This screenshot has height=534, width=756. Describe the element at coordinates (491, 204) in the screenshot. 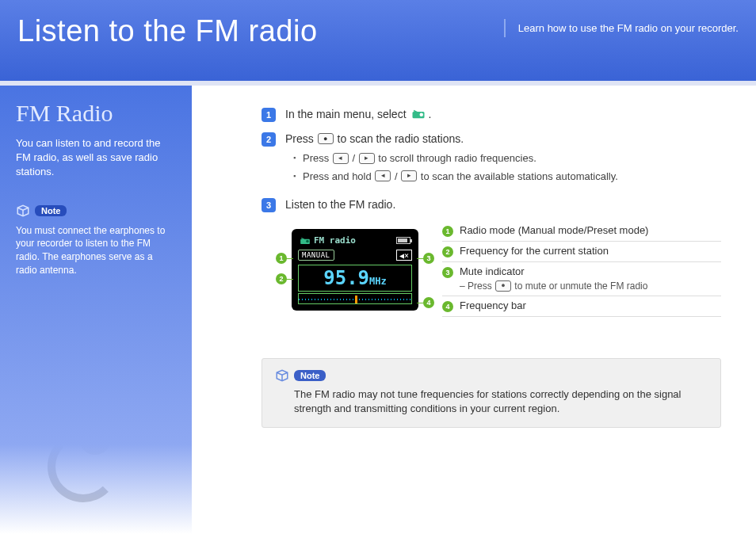

I see `step-3: 3 Listen to the FM radio.` at that location.